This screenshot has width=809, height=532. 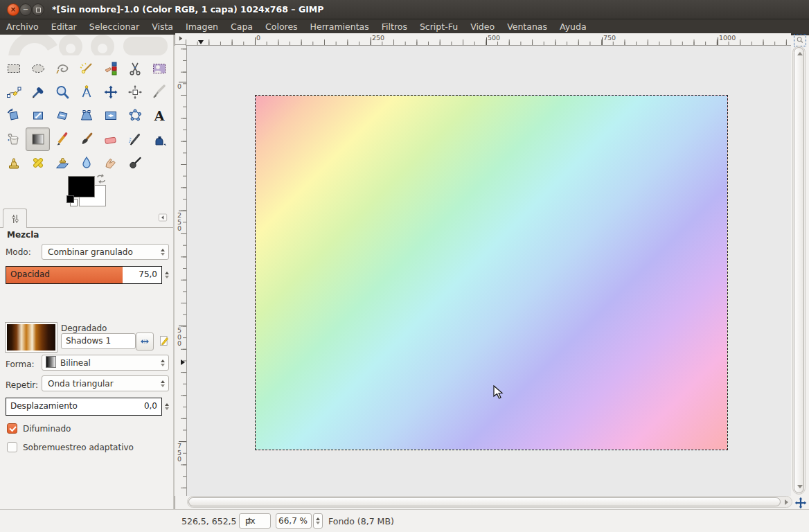 I want to click on tool-scale, so click(x=37, y=116).